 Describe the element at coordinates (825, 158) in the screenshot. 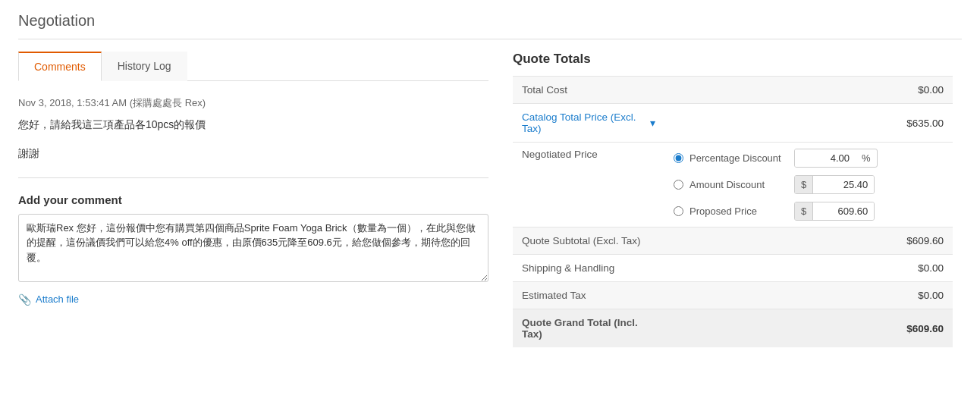

I see `percentage-input` at that location.